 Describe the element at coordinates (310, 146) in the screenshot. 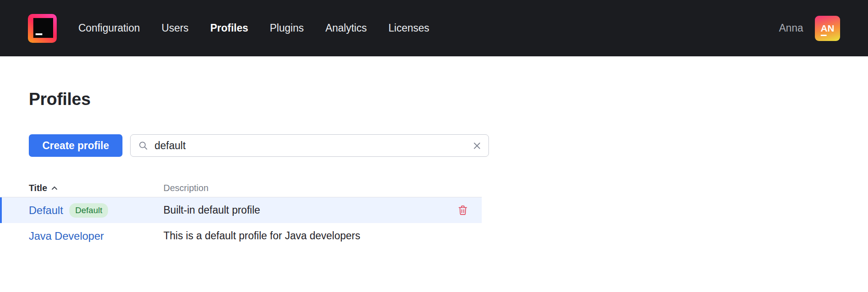

I see `search-field` at that location.